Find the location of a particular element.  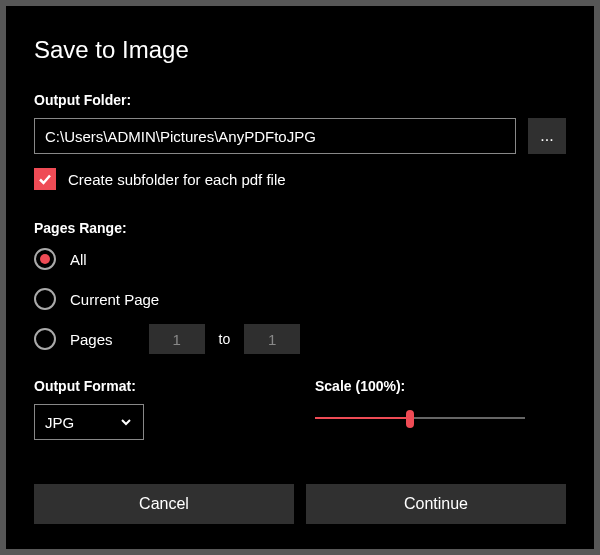

output-format-label: Output Format: is located at coordinates (160, 386).